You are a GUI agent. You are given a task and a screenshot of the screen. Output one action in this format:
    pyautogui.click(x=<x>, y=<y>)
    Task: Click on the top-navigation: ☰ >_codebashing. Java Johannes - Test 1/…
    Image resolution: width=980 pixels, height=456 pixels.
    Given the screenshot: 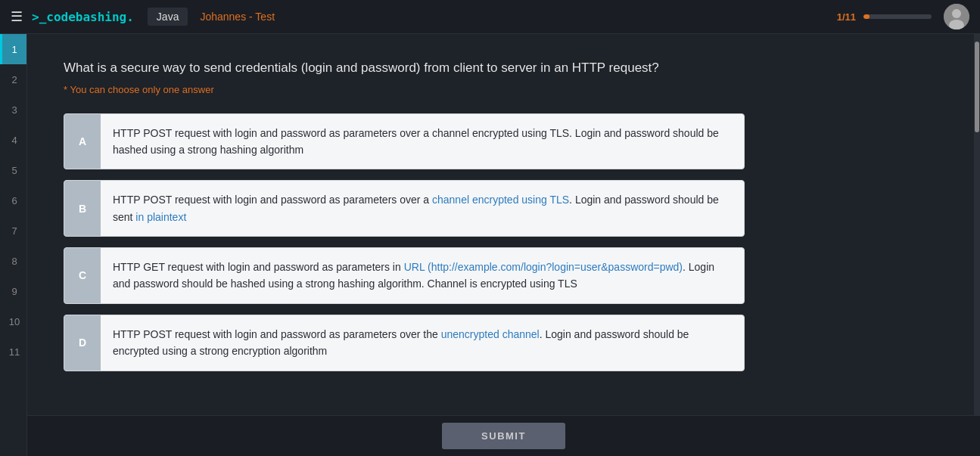 What is the action you would take?
    pyautogui.click(x=490, y=17)
    